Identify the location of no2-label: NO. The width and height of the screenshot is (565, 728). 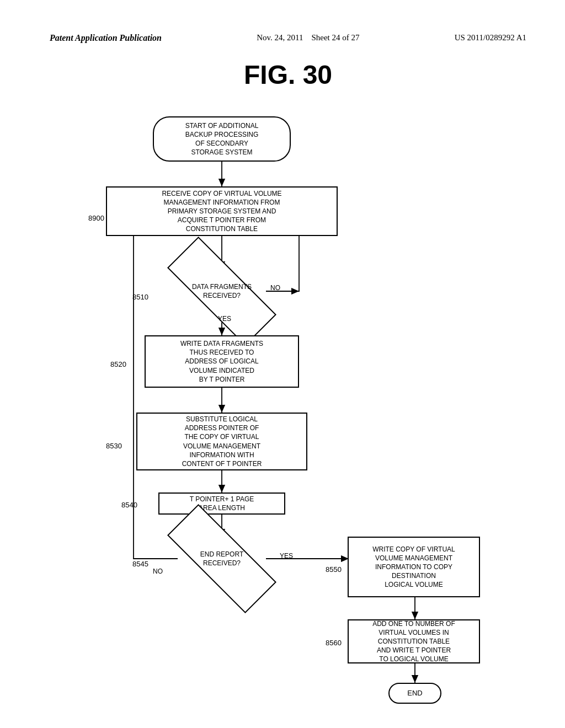
(158, 571).